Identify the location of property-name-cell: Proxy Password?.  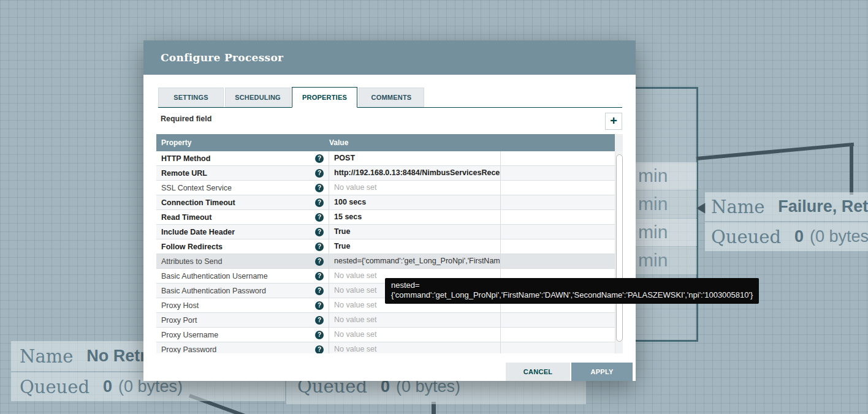
(243, 348).